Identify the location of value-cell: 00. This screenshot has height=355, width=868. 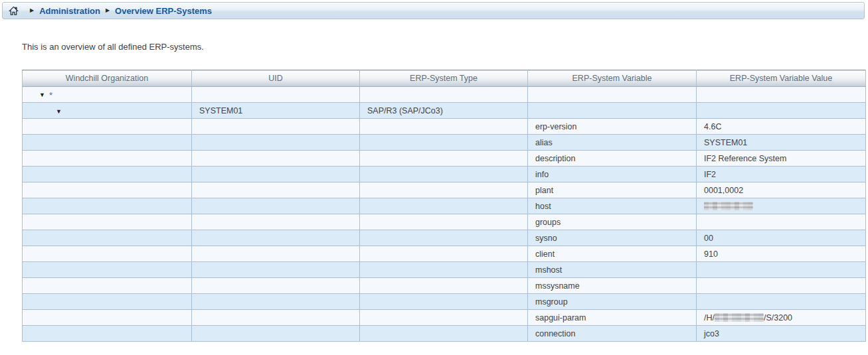
(781, 238).